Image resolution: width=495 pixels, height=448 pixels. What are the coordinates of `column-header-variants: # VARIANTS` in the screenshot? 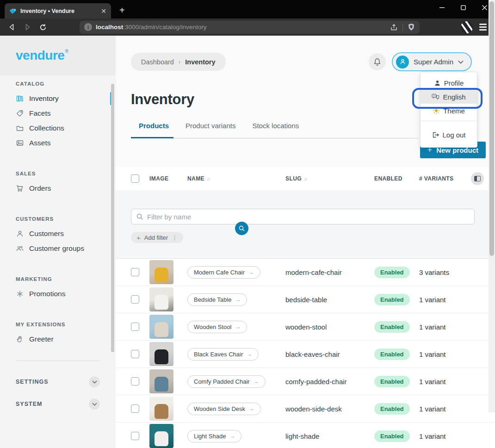 It's located at (442, 179).